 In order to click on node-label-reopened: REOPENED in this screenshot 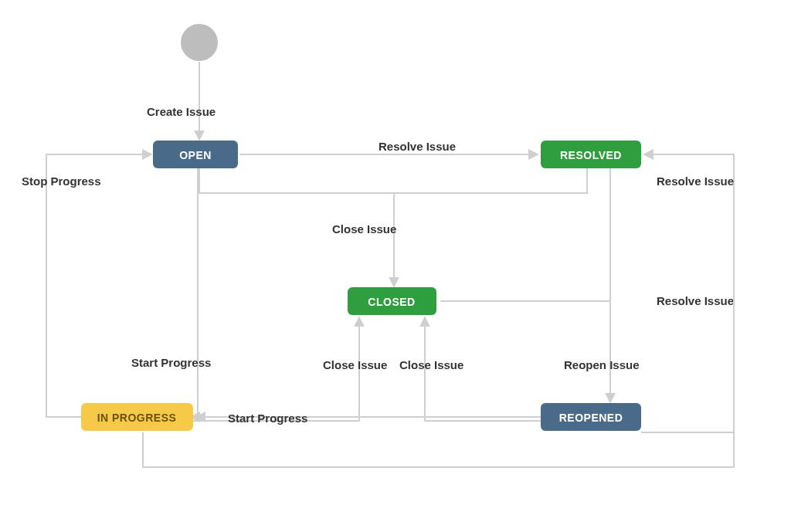, I will do `click(592, 418)`.